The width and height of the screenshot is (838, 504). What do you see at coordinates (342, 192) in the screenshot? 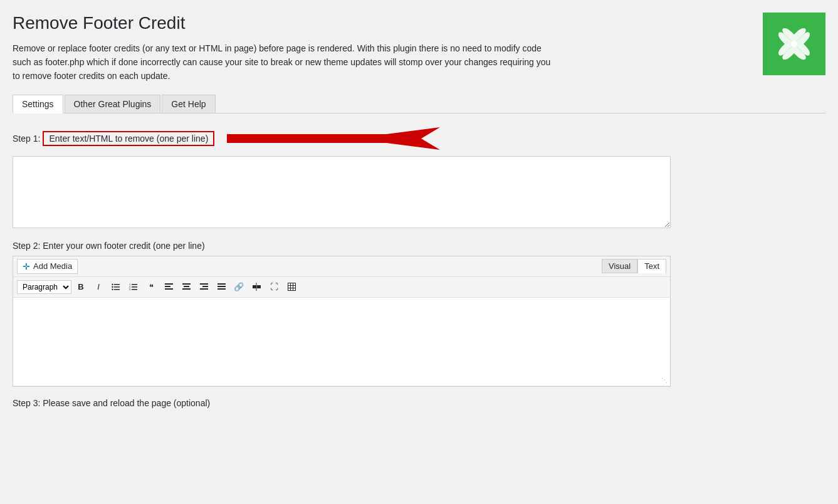
I see `step1-textarea` at bounding box center [342, 192].